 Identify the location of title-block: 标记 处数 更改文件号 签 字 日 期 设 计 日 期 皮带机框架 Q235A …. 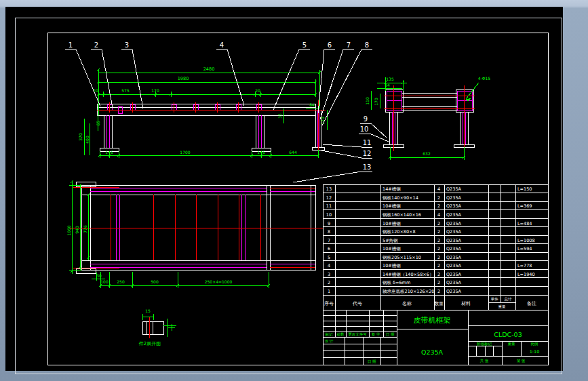
(433, 340).